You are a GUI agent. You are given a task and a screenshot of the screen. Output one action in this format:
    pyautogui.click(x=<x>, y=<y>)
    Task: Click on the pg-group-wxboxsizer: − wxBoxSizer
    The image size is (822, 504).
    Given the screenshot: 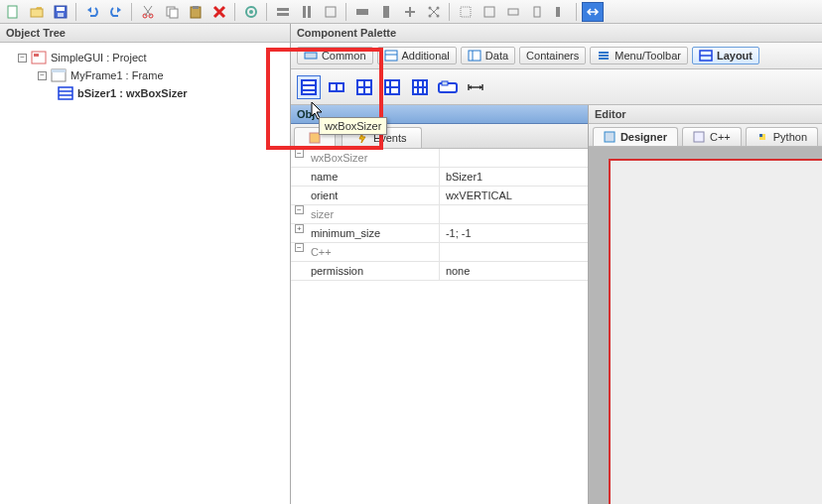 What is the action you would take?
    pyautogui.click(x=439, y=159)
    